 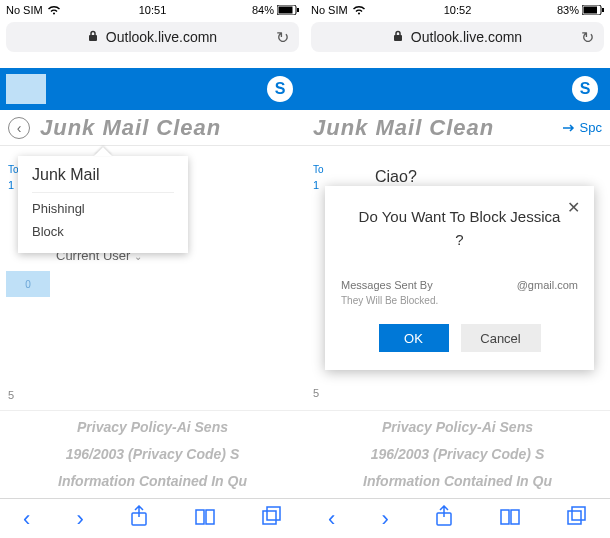 I want to click on message-body: Ciao?, so click(x=486, y=166).